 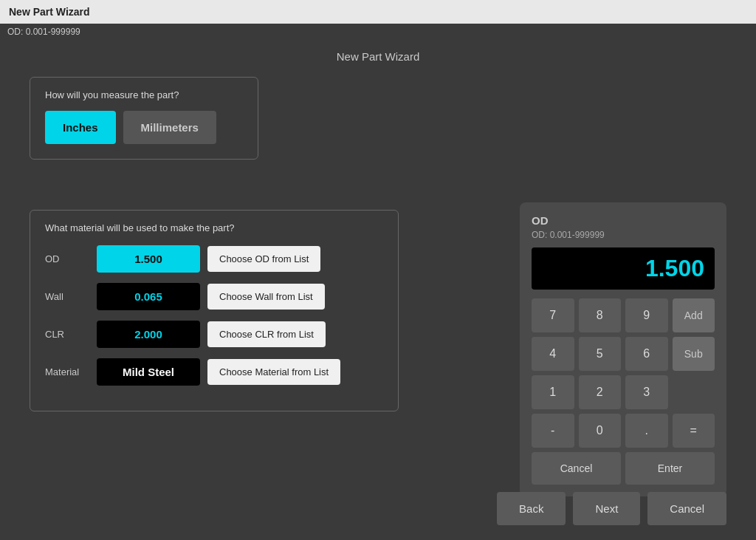 I want to click on numpad-title: OD, so click(x=623, y=220).